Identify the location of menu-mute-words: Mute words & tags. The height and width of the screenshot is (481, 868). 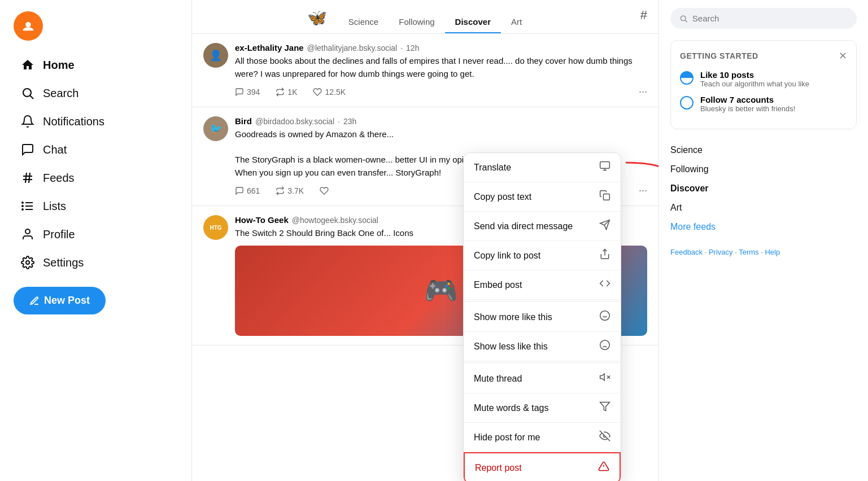
(542, 408).